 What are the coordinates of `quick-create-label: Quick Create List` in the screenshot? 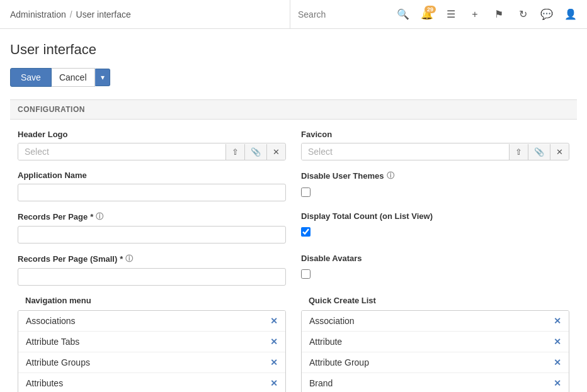 It's located at (435, 303).